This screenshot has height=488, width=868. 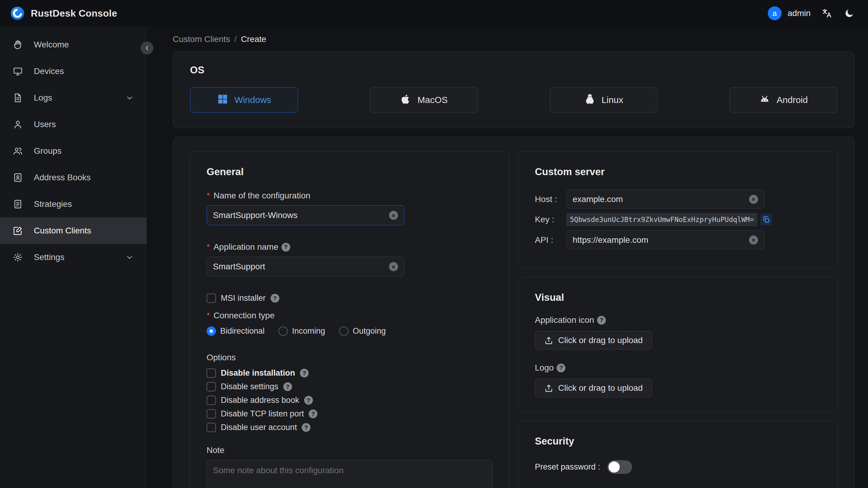 What do you see at coordinates (211, 387) in the screenshot?
I see `disable-settings-checkbox` at bounding box center [211, 387].